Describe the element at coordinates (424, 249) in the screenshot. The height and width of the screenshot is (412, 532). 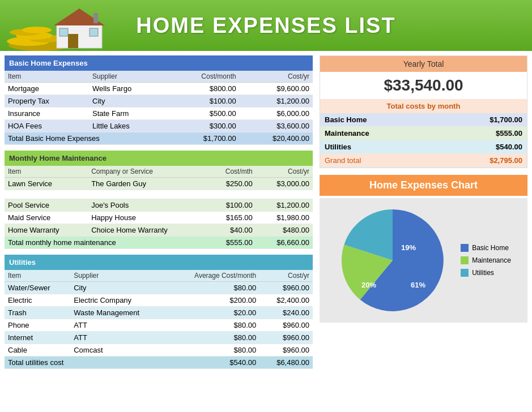
I see `chart-section: Home Expenses Chart` at that location.